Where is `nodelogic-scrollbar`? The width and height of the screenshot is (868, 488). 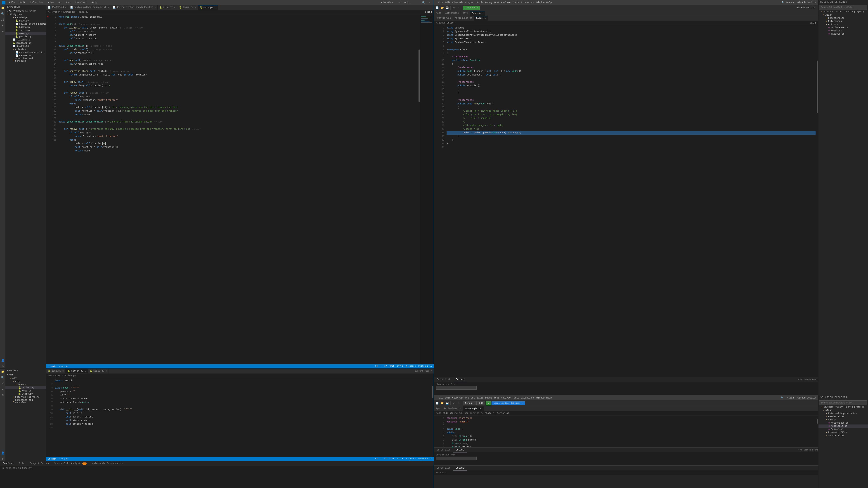
nodelogic-scrollbar is located at coordinates (817, 431).